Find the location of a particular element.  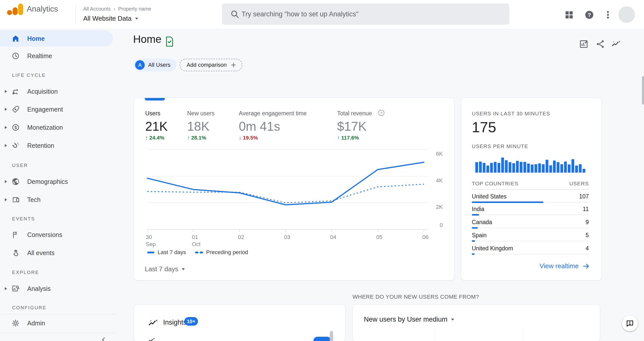

new-users-card: New users by User medium is located at coordinates (476, 323).